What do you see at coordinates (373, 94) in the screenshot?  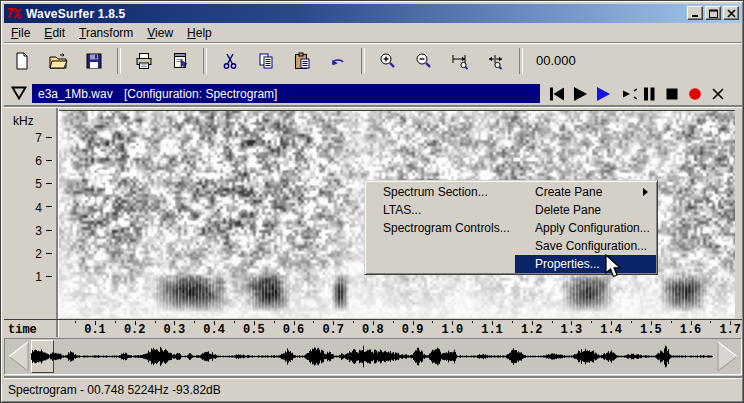 I see `sound-pane-header: e3a_1Mb.wav [Configuration: Spectrogram]` at bounding box center [373, 94].